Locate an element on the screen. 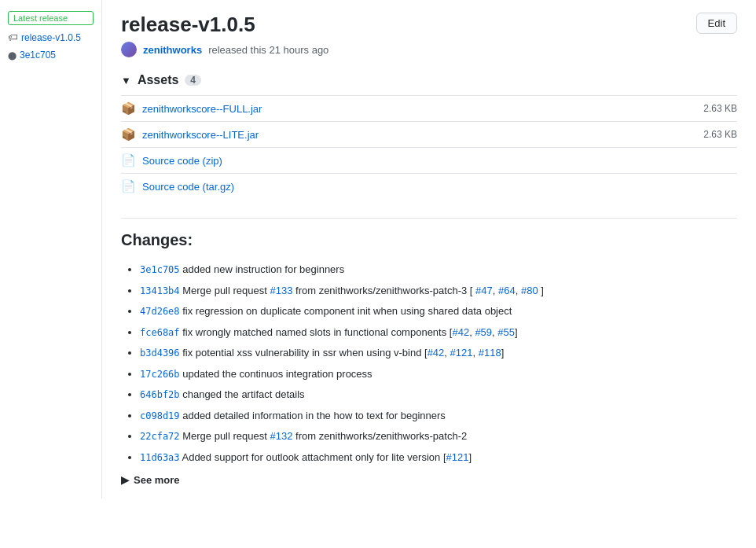  commit-text: fix wrongly matched named slots in funct… is located at coordinates (317, 332).